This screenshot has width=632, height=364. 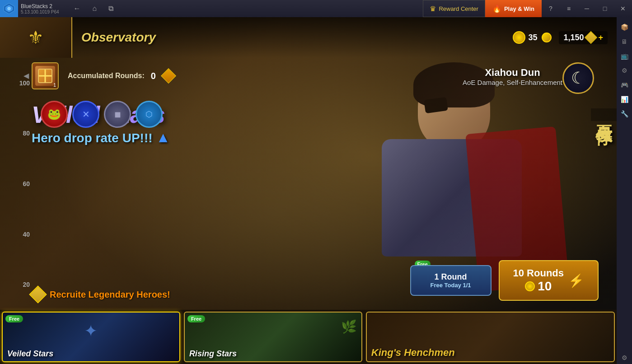 What do you see at coordinates (624, 358) in the screenshot?
I see `side-icon-settings: ⚙` at bounding box center [624, 358].